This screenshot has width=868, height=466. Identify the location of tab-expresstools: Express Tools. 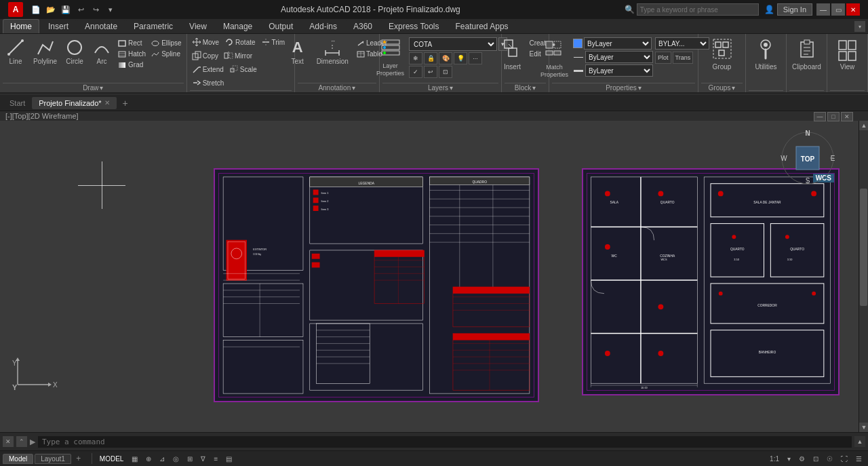
(414, 26).